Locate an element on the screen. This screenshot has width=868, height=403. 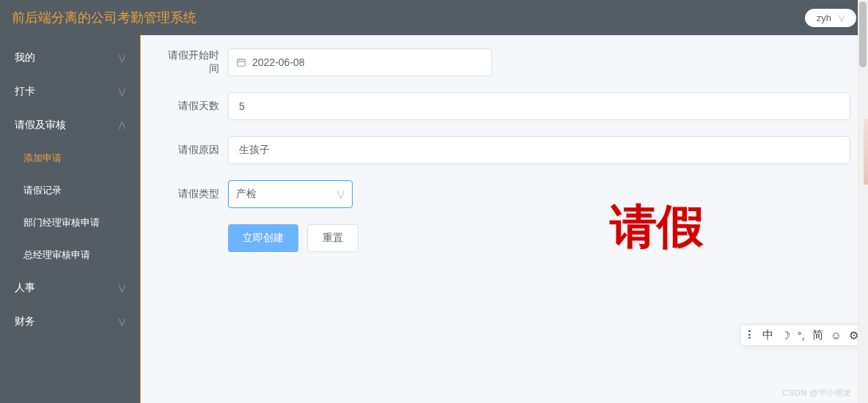
user-name: zyh is located at coordinates (824, 18).